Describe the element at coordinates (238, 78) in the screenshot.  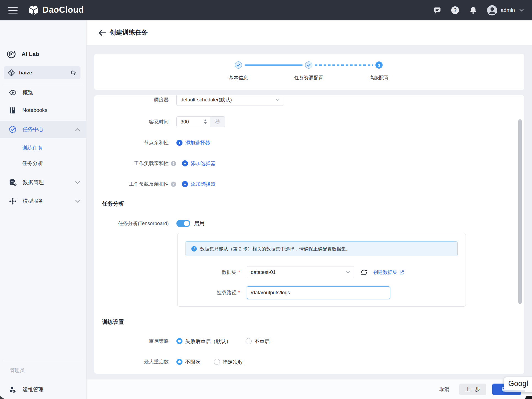
I see `step-label-basic-info: 基本信息` at that location.